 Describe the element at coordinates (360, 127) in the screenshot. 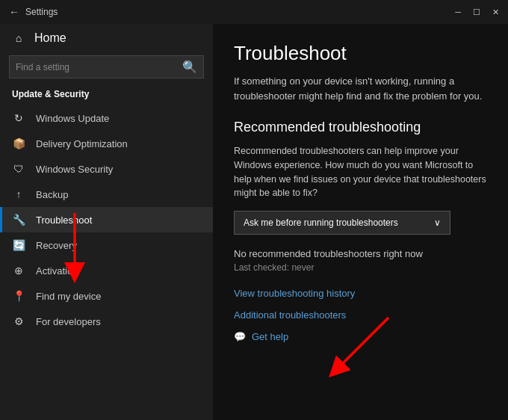

I see `recommended-heading: Recommended troubleshooting` at that location.